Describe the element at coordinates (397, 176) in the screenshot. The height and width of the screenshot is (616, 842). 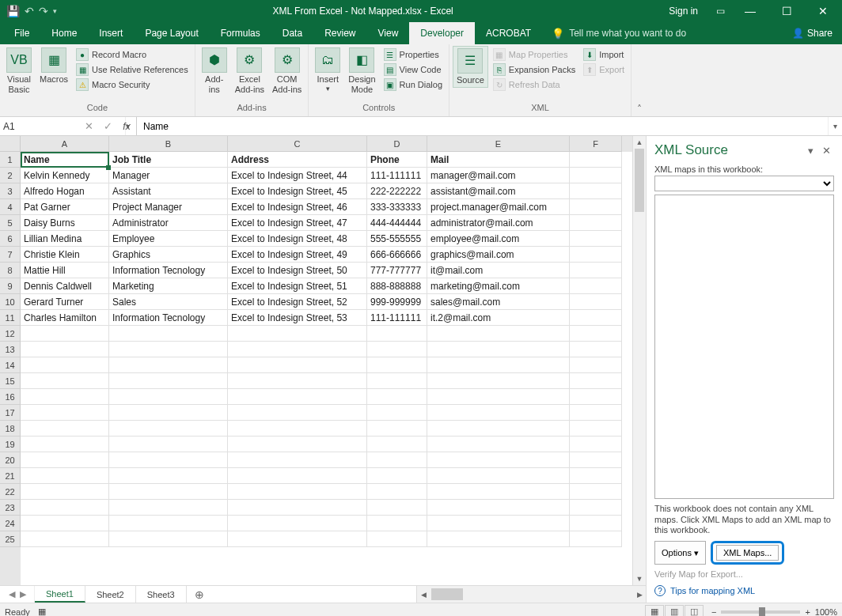
I see `cell: 111-111111` at that location.